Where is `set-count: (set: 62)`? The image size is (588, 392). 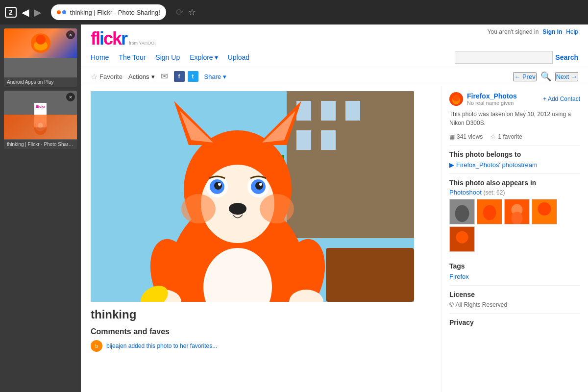 set-count: (set: 62) is located at coordinates (494, 193).